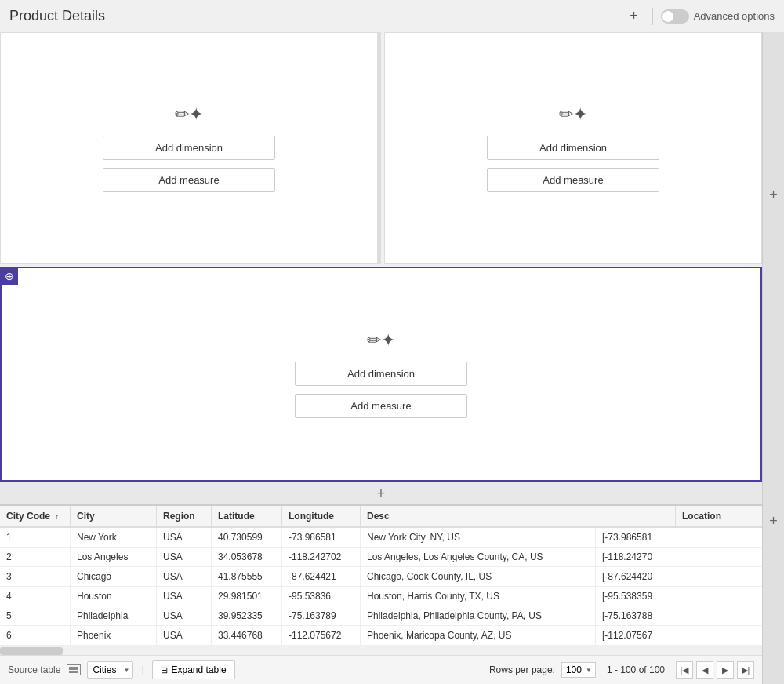 The width and height of the screenshot is (784, 684). Describe the element at coordinates (189, 115) in the screenshot. I see `wand-icon-top-left: ✏✦` at that location.